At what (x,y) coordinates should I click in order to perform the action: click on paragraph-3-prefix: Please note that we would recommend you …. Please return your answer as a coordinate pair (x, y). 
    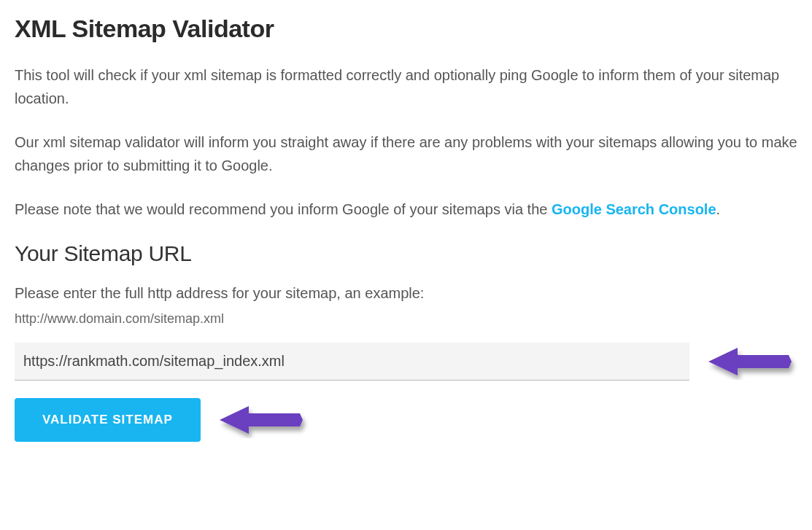
    Looking at the image, I should click on (283, 209).